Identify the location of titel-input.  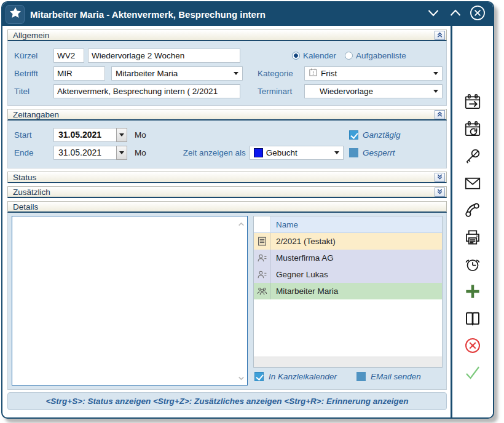
(147, 91).